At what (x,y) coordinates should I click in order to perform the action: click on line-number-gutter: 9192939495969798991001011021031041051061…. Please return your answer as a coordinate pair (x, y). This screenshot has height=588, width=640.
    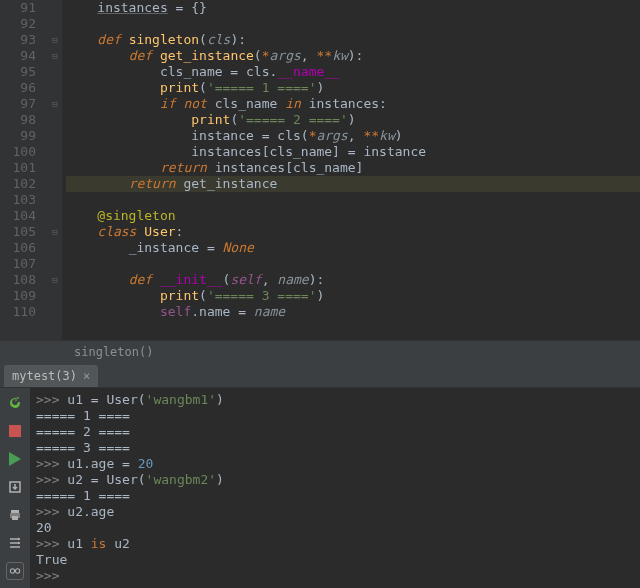
    Looking at the image, I should click on (24, 170).